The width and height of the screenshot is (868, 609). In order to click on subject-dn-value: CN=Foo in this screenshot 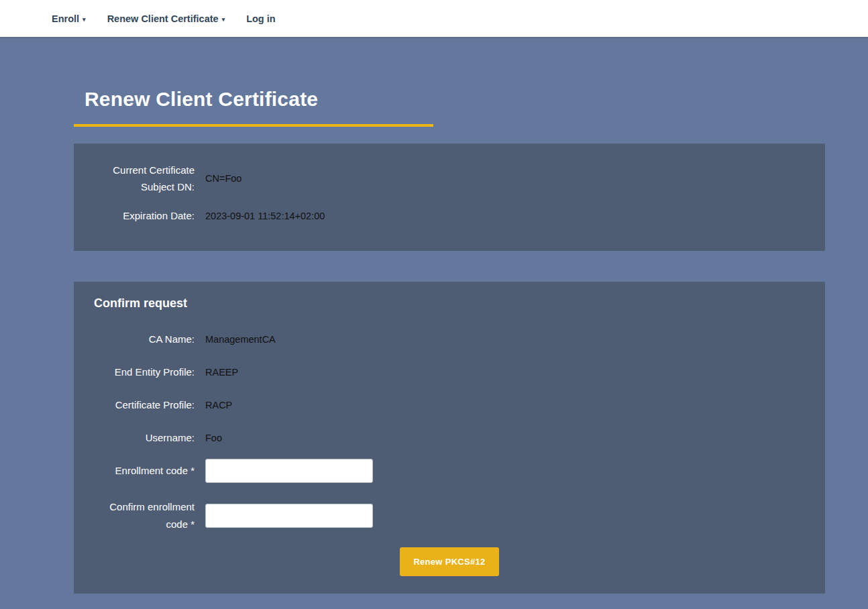, I will do `click(505, 178)`.